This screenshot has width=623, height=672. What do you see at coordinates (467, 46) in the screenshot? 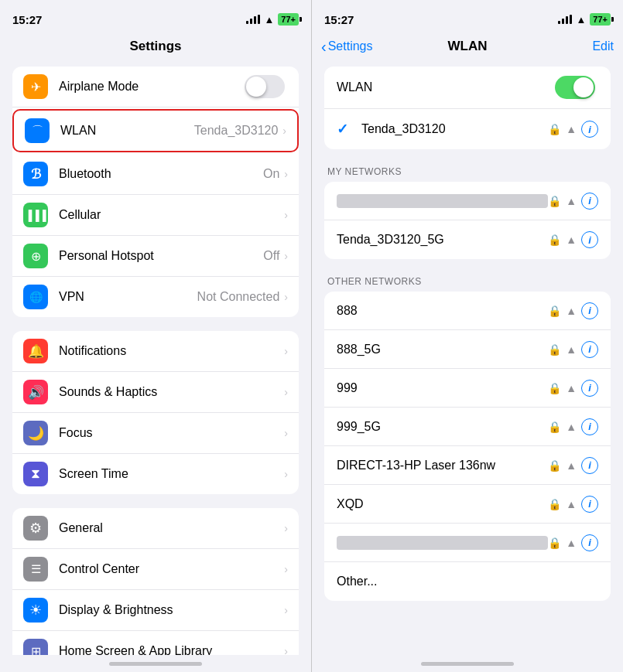
I see `wlan-title: WLAN` at bounding box center [467, 46].